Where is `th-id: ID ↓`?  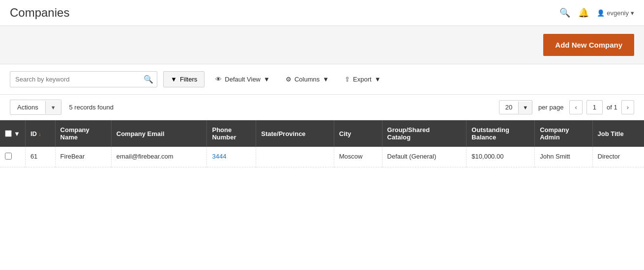 th-id: ID ↓ is located at coordinates (40, 134).